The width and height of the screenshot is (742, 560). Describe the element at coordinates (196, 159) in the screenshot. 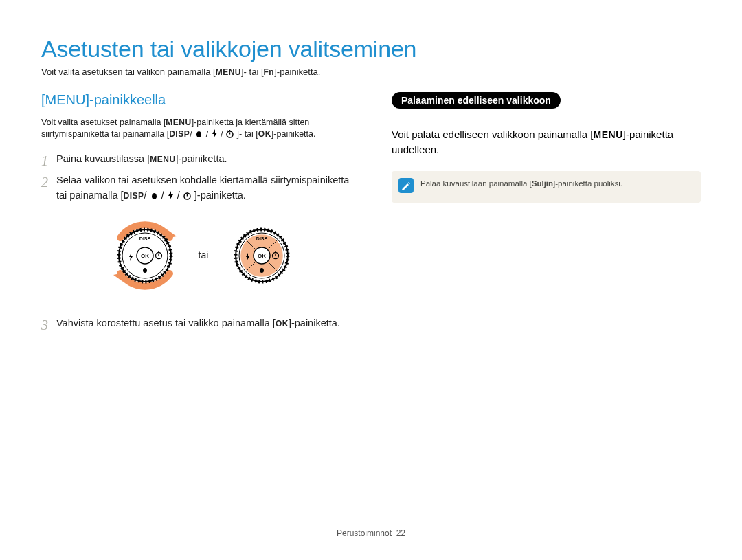

I see `step-1: Paina kuvaustilassa [MENU]-painiketta.` at that location.